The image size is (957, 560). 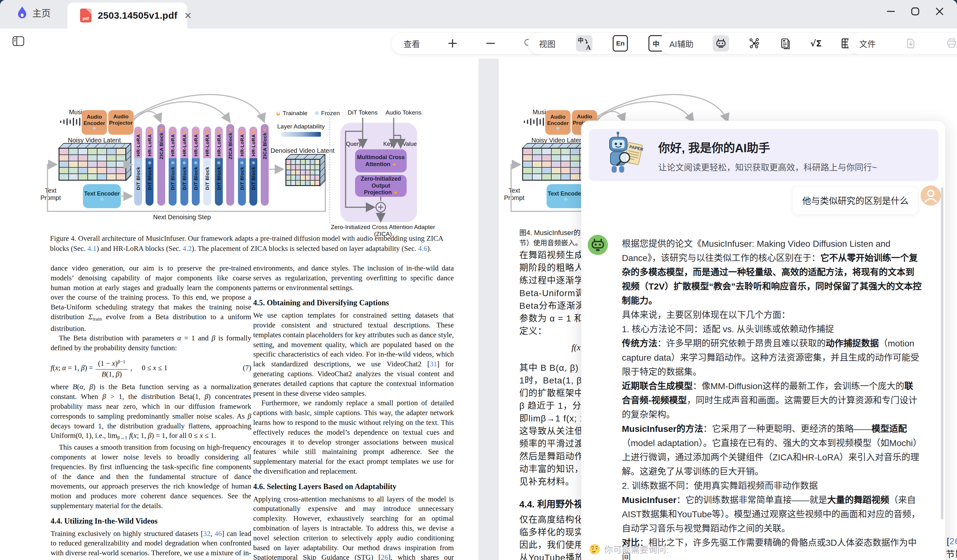 What do you see at coordinates (151, 298) in the screenshot?
I see `paragraph: dance video generation, our aim is to pr…` at bounding box center [151, 298].